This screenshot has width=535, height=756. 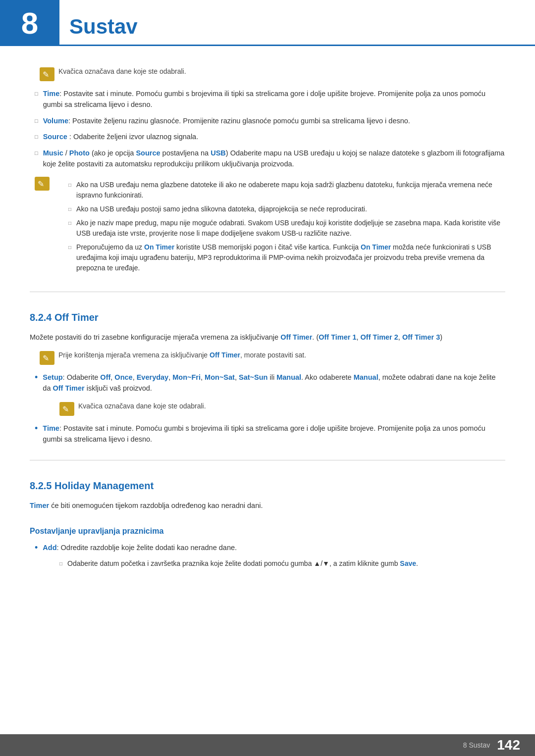 I want to click on slash-sep: /, so click(x=66, y=153).